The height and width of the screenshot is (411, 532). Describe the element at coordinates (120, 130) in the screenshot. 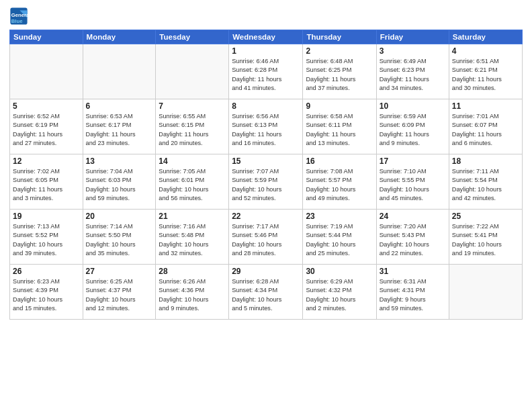

I see `day-info: Sunrise: 6:53 AMSunset: 6:17 PMDaylight:…` at that location.